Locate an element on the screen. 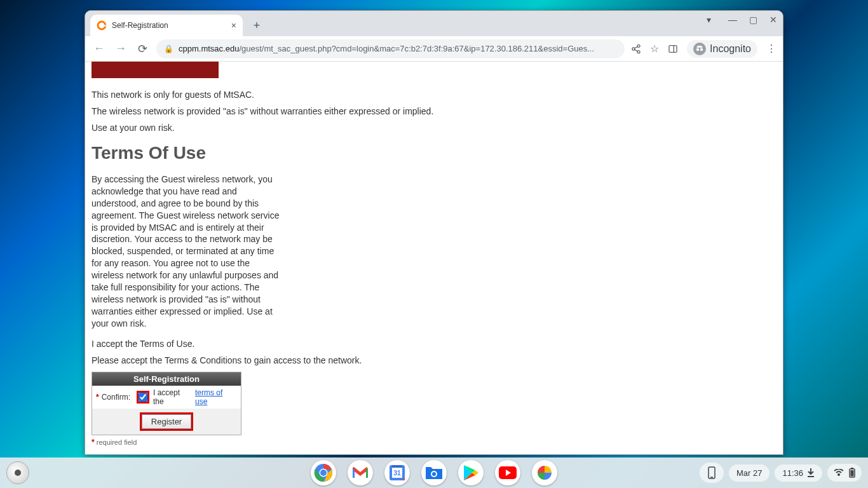  terms-of-use-link: terms of use is located at coordinates (216, 397).